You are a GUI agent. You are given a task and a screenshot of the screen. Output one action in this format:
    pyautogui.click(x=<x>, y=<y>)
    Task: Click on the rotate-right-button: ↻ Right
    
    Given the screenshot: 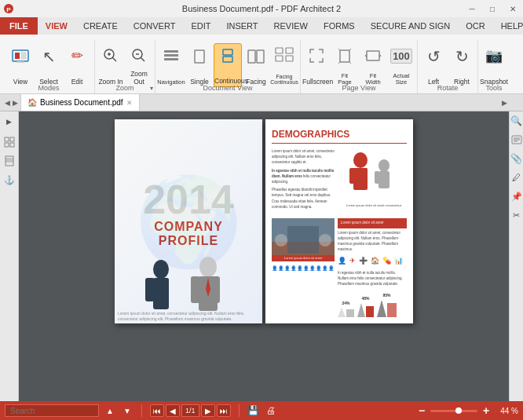 What is the action you would take?
    pyautogui.click(x=462, y=65)
    